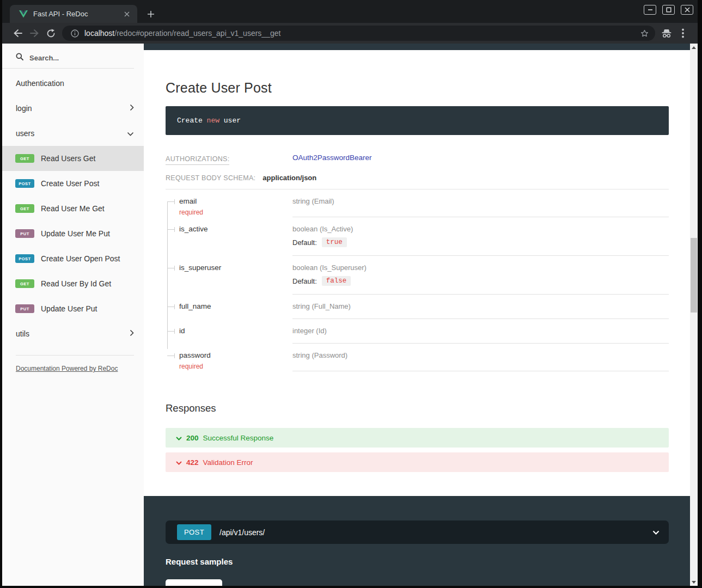  I want to click on sidebar-item-login: login, so click(73, 108).